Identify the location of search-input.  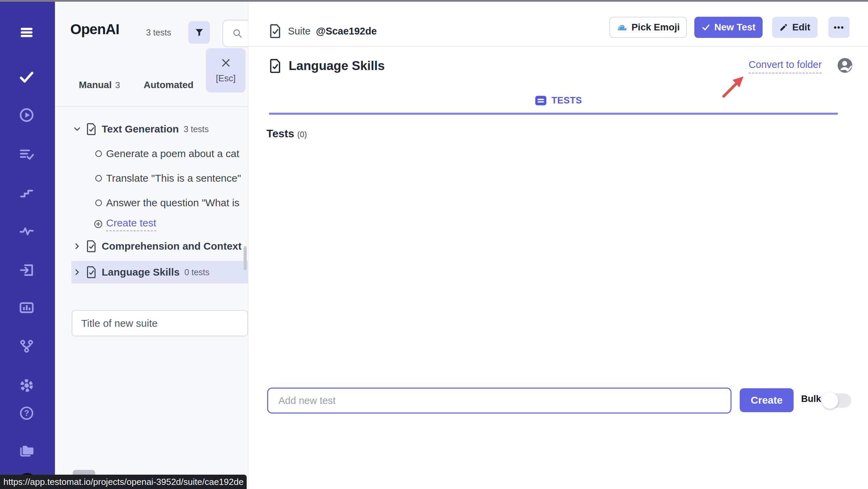
(235, 33).